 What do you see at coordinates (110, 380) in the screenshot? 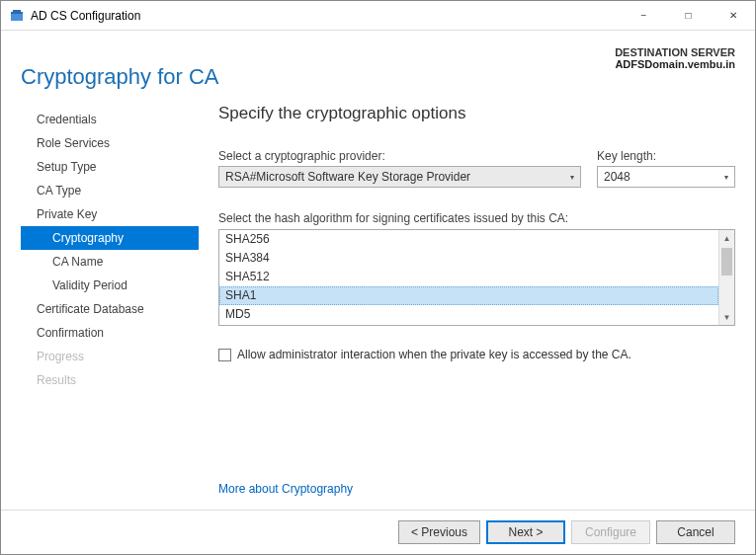
I see `sidebar-item-results: Results` at bounding box center [110, 380].